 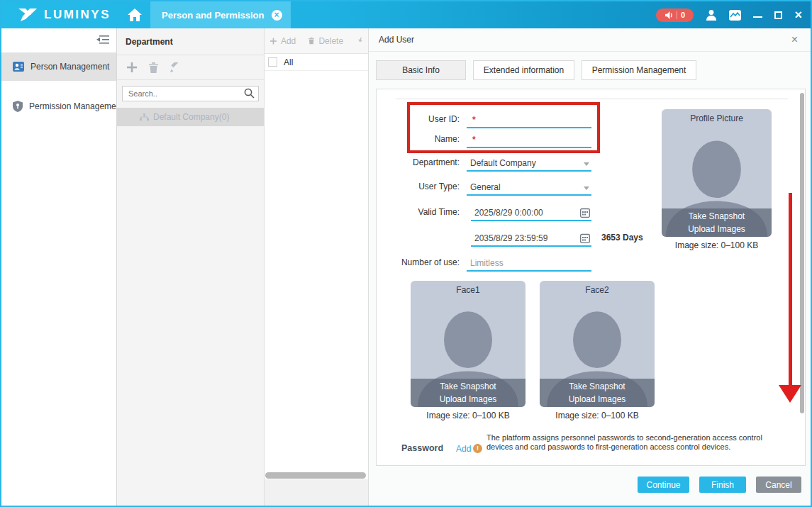 I want to click on add-department-icon, so click(x=132, y=67).